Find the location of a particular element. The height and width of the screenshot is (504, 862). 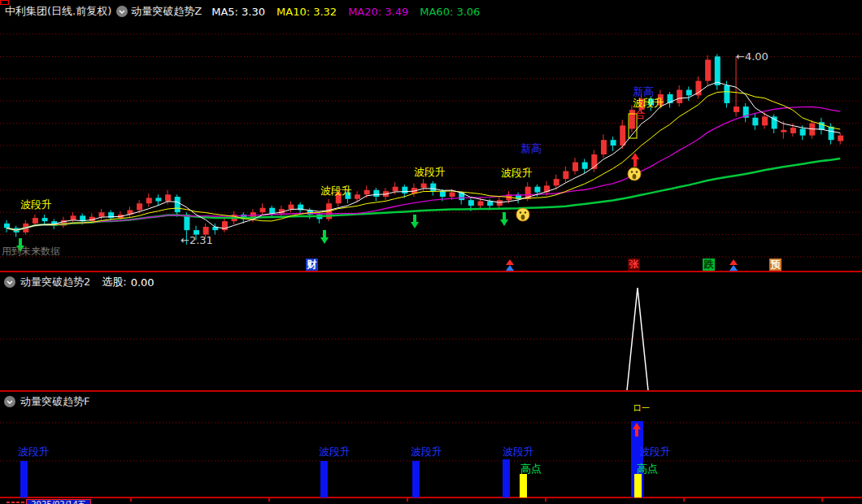

panel3-header: 动量突破趋势F is located at coordinates (47, 402).